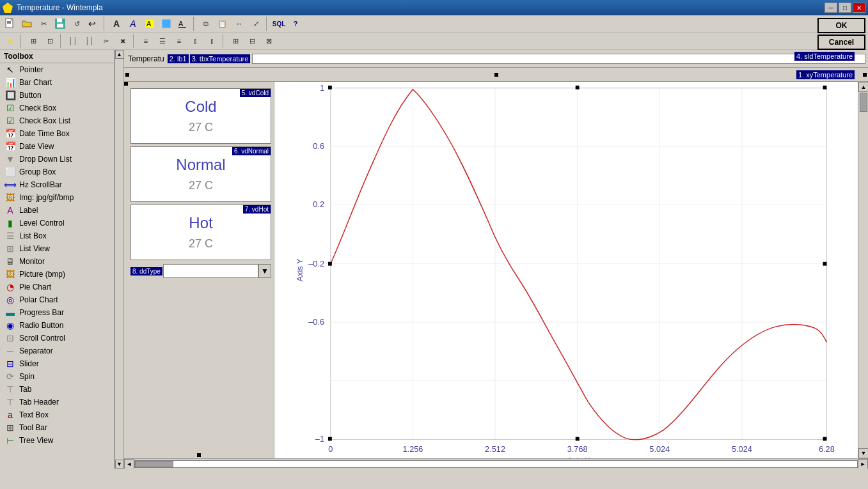 The width and height of the screenshot is (868, 489). I want to click on expand-button: ⊞, so click(235, 41).